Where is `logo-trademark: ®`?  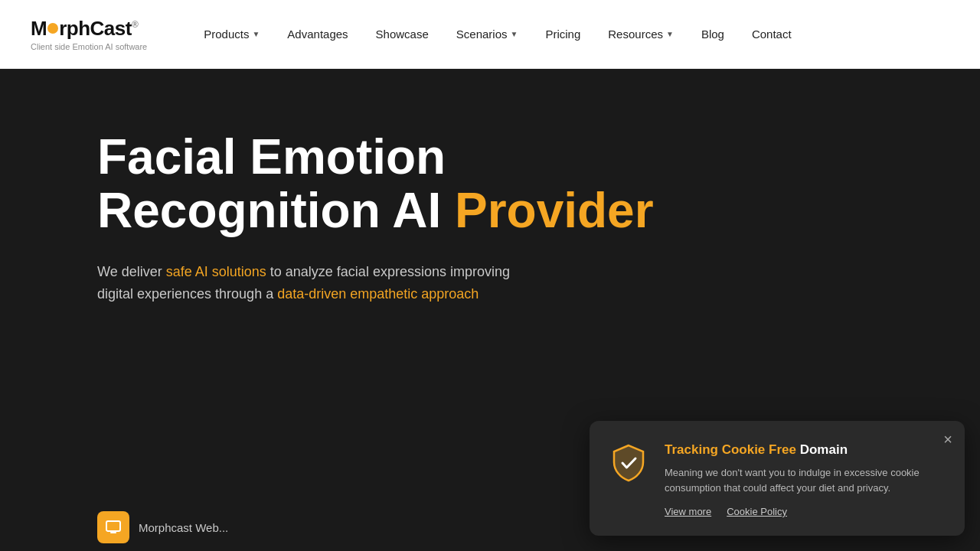 logo-trademark: ® is located at coordinates (135, 24).